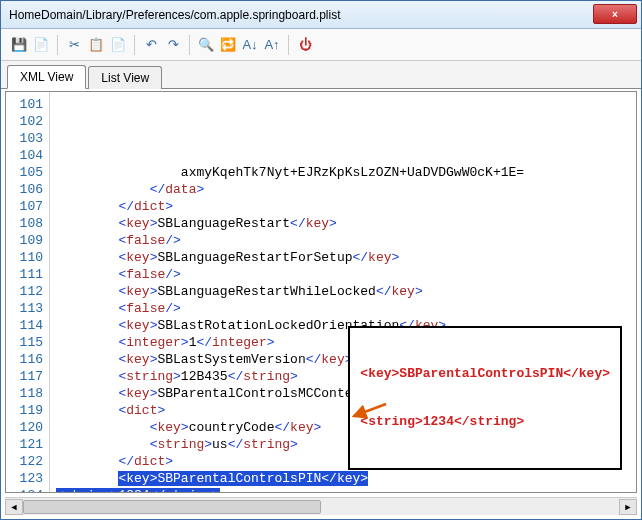 The width and height of the screenshot is (642, 520). Describe the element at coordinates (628, 507) in the screenshot. I see `scroll-right-button: ►` at that location.